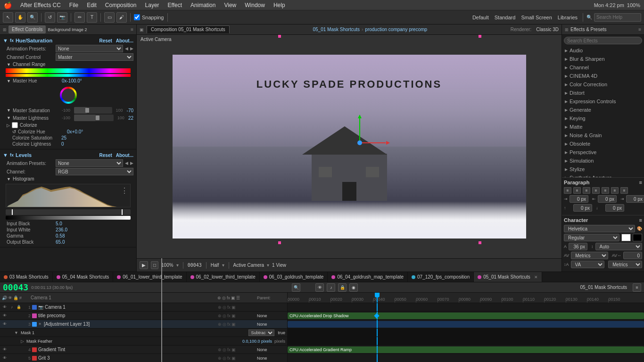 The image size is (644, 362). Describe the element at coordinates (368, 277) in the screenshot. I see `tab-0604: 06_04_goldrush_map_template` at that location.